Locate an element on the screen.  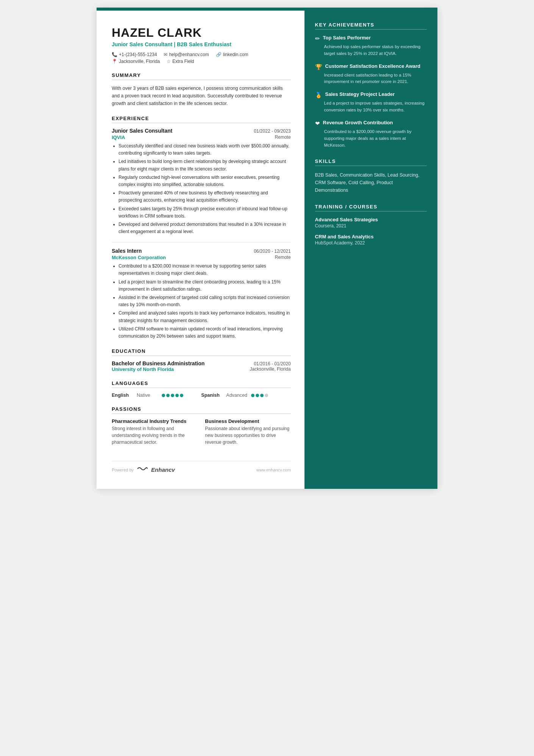
phone-contact: 📞 +1-(234)-555-1234 is located at coordinates (134, 55).